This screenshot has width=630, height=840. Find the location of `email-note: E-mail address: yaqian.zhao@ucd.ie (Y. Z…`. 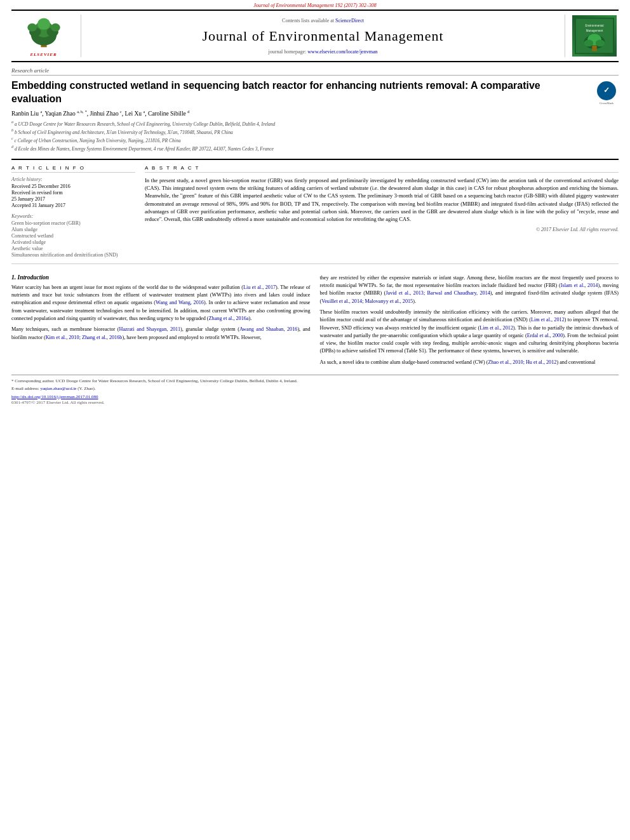

email-note: E-mail address: yaqian.zhao@ucd.ie (Y. Z… is located at coordinates (315, 389).